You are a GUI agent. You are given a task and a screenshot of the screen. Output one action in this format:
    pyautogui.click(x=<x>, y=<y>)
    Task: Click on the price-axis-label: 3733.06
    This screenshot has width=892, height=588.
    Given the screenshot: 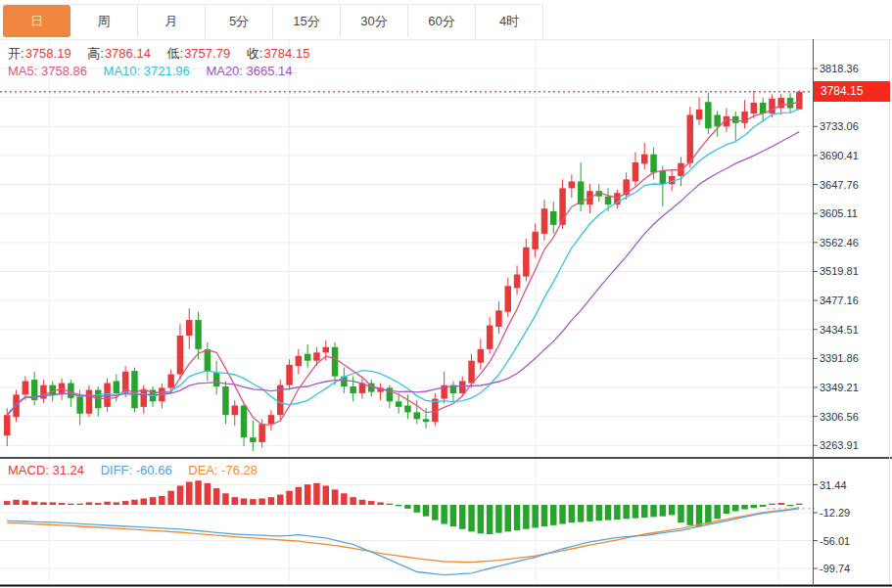 What is the action you would take?
    pyautogui.click(x=839, y=126)
    